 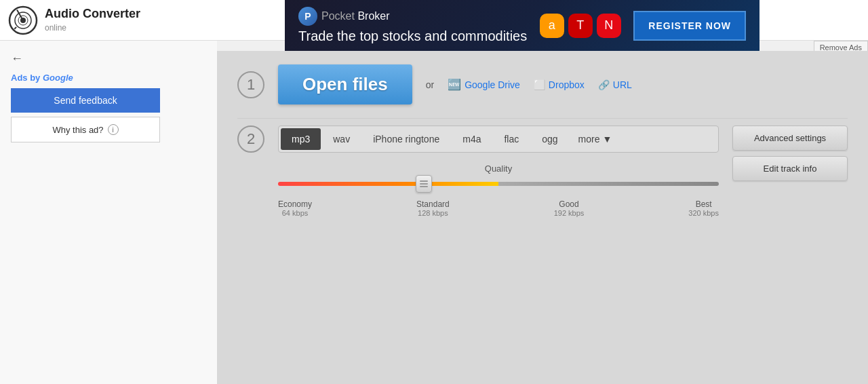 I want to click on step1-section: 1 Open files or 🆕 Google Drive ⬜ Dropbox…, so click(x=542, y=84).